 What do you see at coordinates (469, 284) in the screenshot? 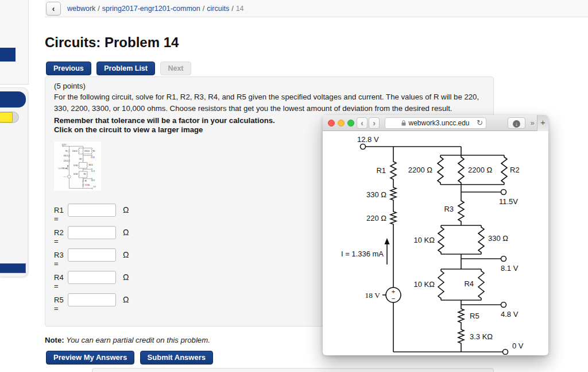
I see `label-r4: R4` at bounding box center [469, 284].